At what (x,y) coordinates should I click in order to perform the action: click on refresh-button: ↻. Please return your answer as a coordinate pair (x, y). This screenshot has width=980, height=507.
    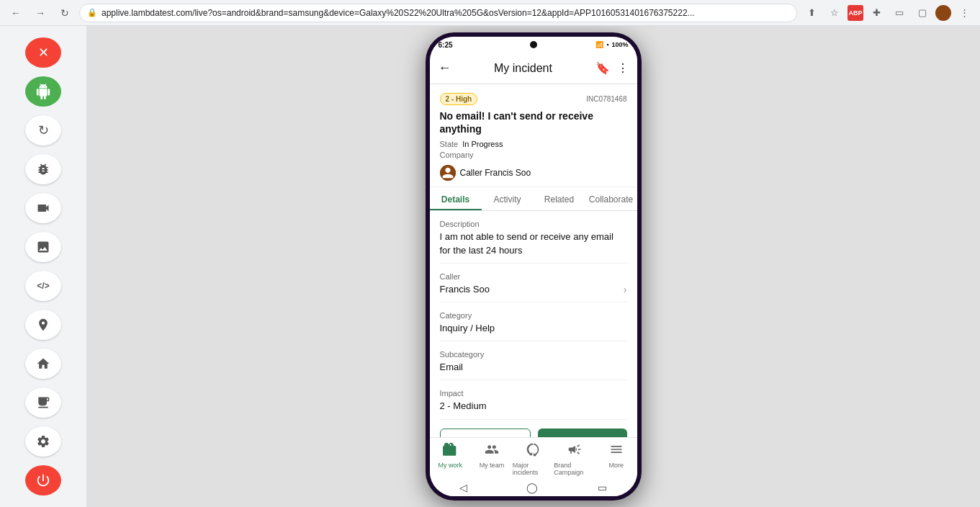
    Looking at the image, I should click on (65, 13).